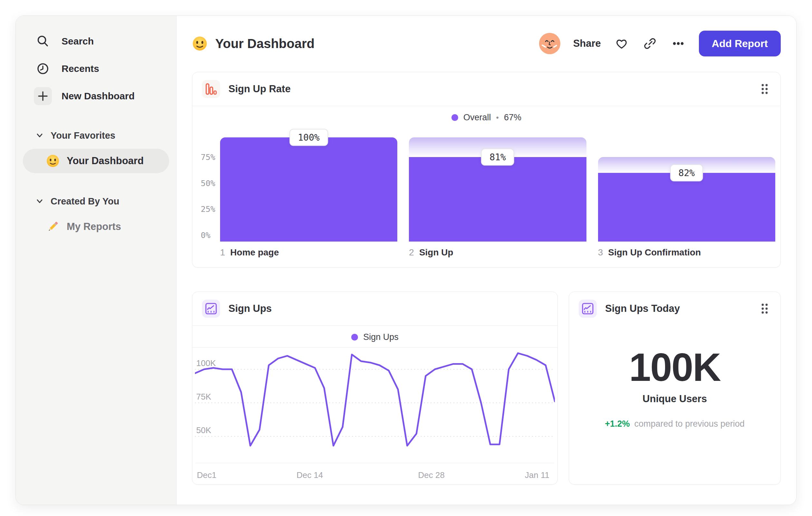 The image size is (812, 516). What do you see at coordinates (486, 117) in the screenshot?
I see `funnel-legend: Overall • 67%` at bounding box center [486, 117].